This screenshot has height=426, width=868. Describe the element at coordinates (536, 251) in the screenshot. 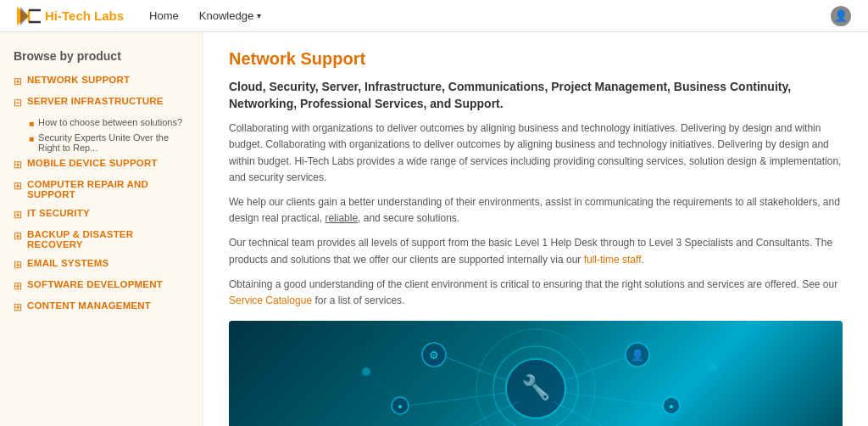

I see `content-paragraph-3: Our technical team provides all levels o…` at that location.